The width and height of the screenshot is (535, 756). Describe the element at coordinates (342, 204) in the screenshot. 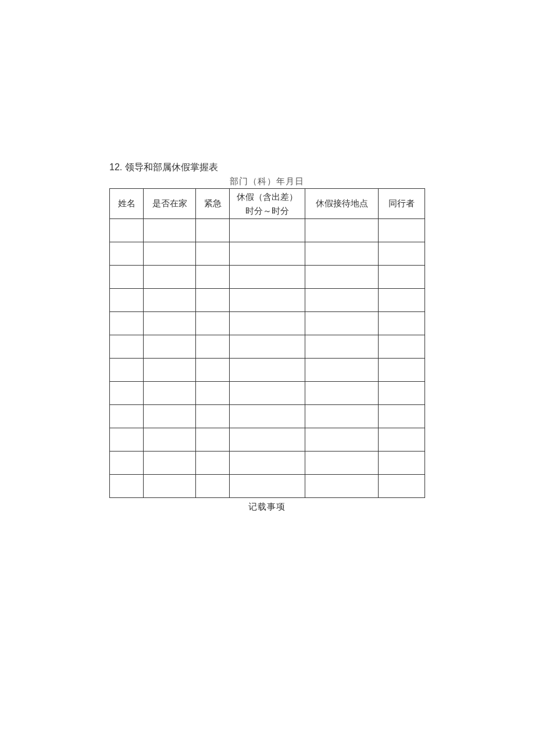

I see `col-header-location: 休假接待地点` at that location.